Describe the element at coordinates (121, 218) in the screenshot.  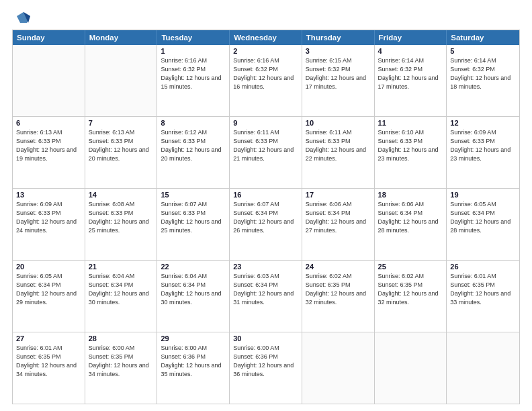
I see `day-info: Sunrise: 6:08 AMSunset: 6:33 PMDaylight:…` at that location.